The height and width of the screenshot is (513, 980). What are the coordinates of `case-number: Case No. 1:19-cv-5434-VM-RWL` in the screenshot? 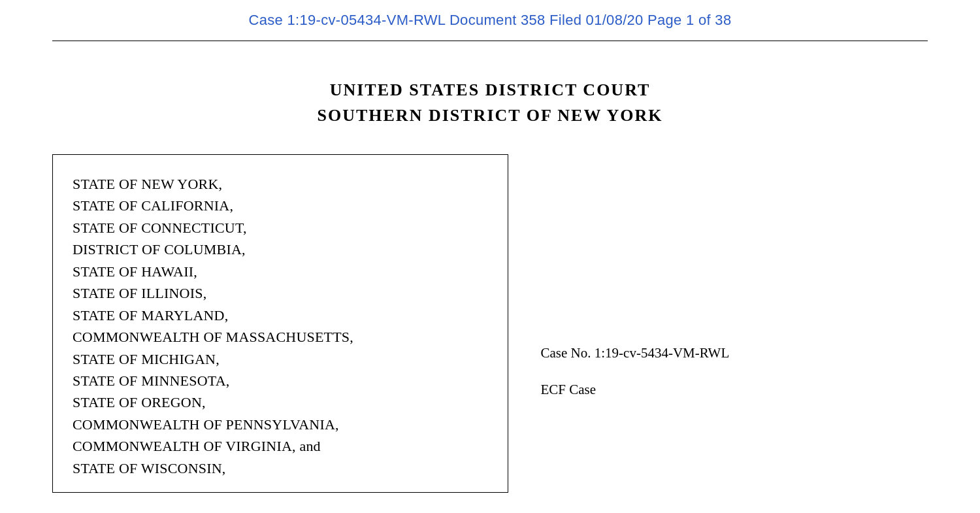 It's located at (721, 354).